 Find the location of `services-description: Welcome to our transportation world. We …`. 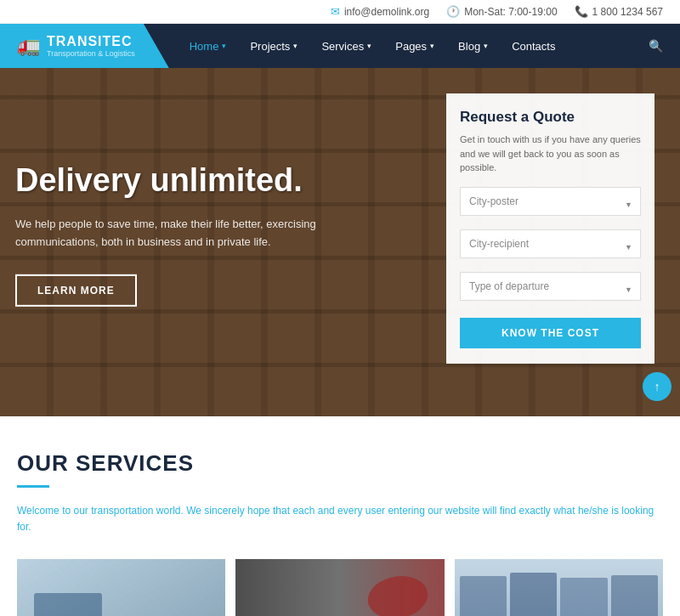

services-description: Welcome to our transportation world. We … is located at coordinates (340, 519).